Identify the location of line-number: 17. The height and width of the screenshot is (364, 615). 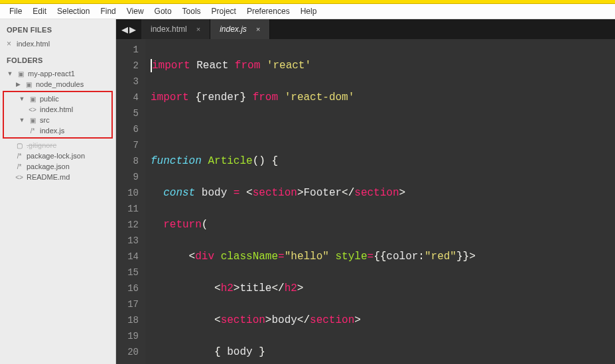
(127, 304).